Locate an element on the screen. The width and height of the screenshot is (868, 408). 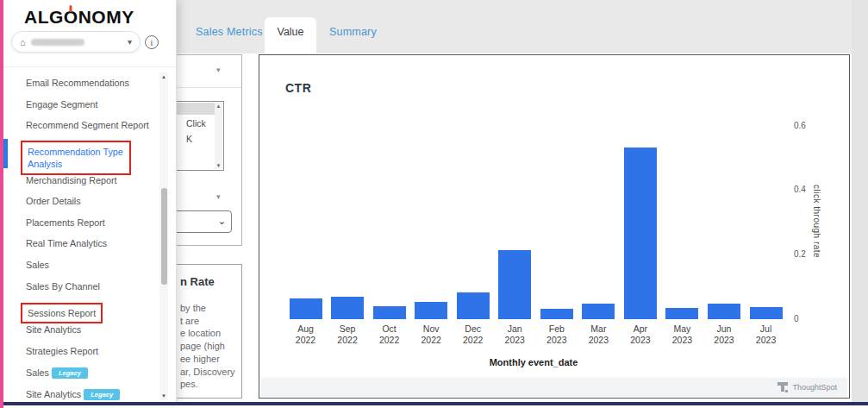
bottom-frame-line is located at coordinates (434, 404).